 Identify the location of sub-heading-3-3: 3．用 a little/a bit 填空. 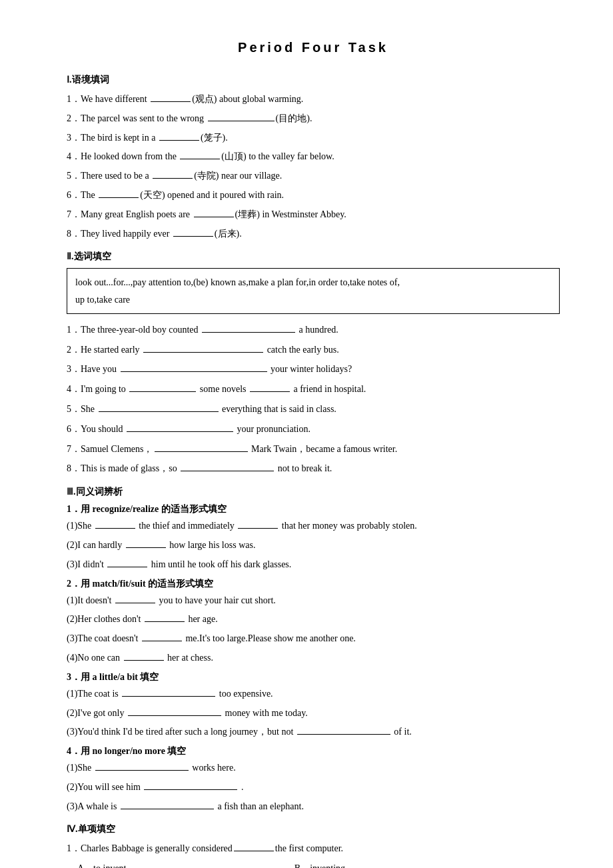
(313, 677).